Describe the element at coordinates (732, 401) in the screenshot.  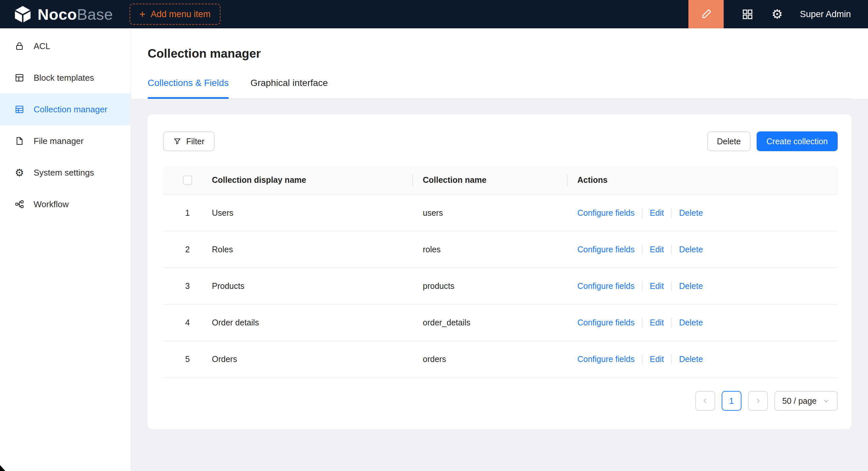
I see `pagination-page-1: 1` at that location.